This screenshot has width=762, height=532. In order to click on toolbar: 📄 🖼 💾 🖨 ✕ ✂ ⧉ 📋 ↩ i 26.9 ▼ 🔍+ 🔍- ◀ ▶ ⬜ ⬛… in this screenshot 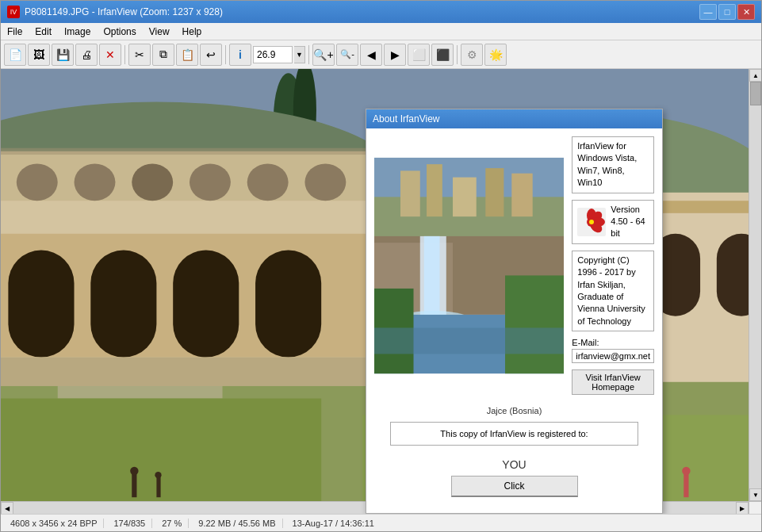, I will do `click(381, 55)`.